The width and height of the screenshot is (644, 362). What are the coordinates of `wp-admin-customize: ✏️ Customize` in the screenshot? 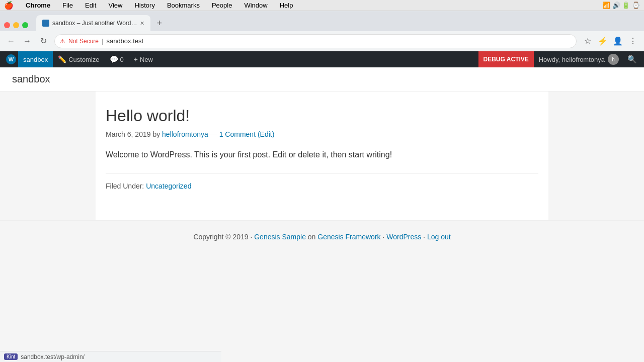 It's located at (78, 59).